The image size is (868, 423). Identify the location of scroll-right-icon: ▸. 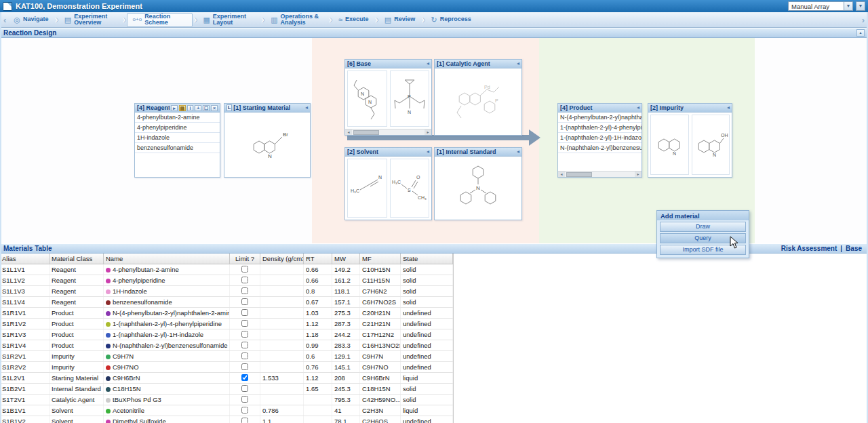
(638, 174).